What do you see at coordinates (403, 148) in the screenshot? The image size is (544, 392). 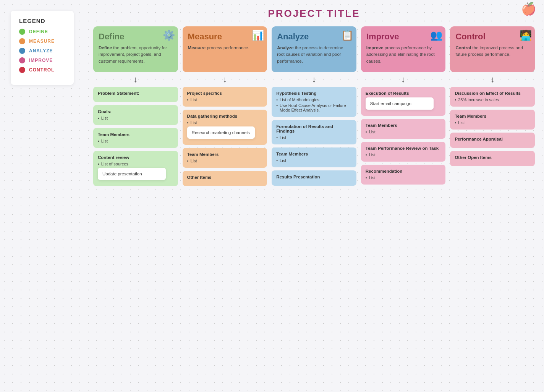 I see `section-title-improve-2: Team Performance Review on Task` at bounding box center [403, 148].